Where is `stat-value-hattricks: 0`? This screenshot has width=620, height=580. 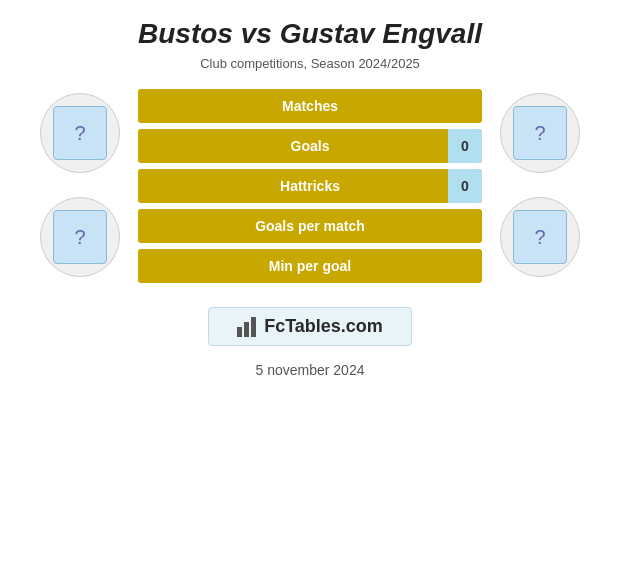 stat-value-hattricks: 0 is located at coordinates (465, 186).